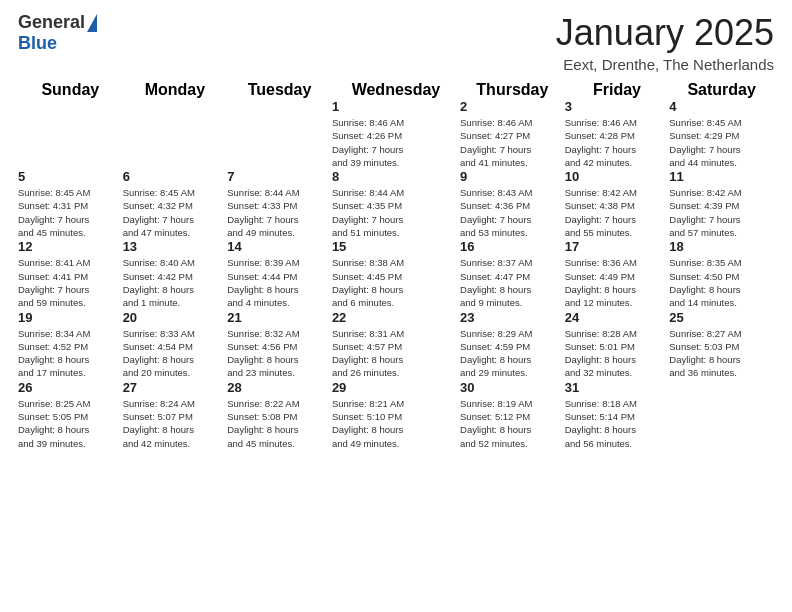 The height and width of the screenshot is (612, 792). What do you see at coordinates (618, 204) in the screenshot?
I see `calendar-day-cell: 10Sunrise: 8:42 AM Sunset: 4:38 PM Dayli…` at bounding box center [618, 204].